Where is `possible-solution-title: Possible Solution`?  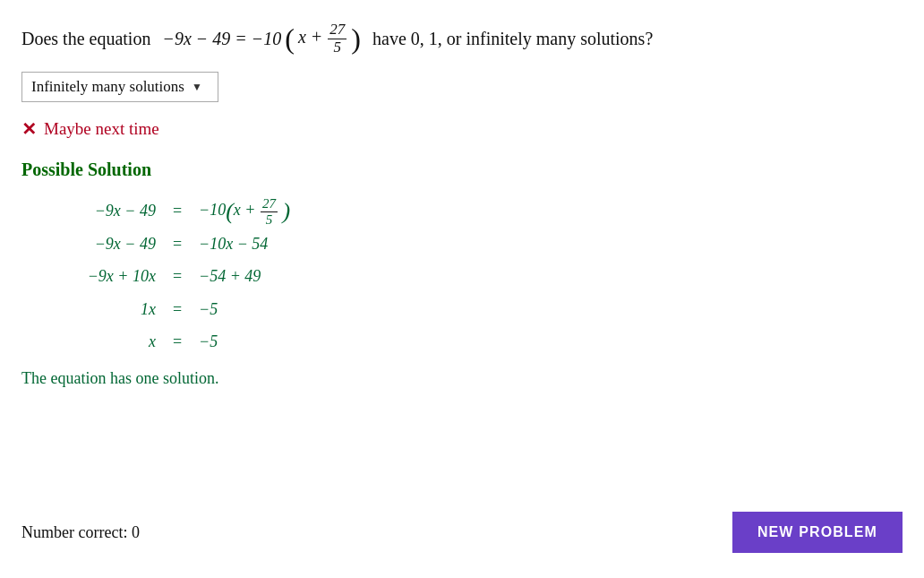 possible-solution-title: Possible Solution is located at coordinates (462, 170).